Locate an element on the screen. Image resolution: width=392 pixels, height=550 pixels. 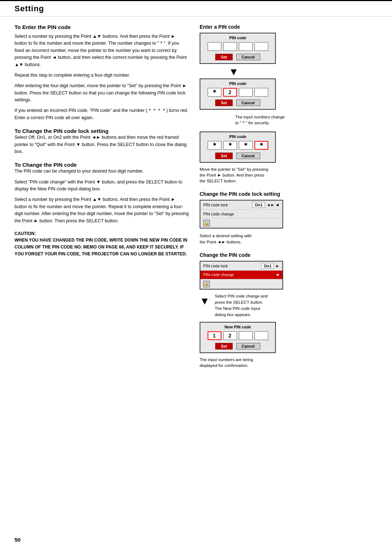
lock1-row2: PIN code change is located at coordinates (241, 214).